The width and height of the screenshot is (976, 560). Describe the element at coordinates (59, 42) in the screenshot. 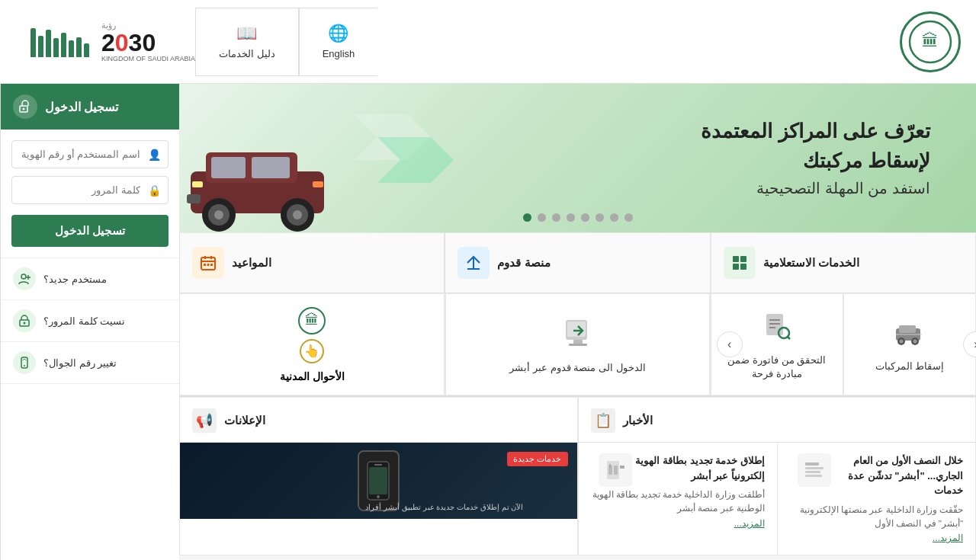

I see `vision-bars` at that location.